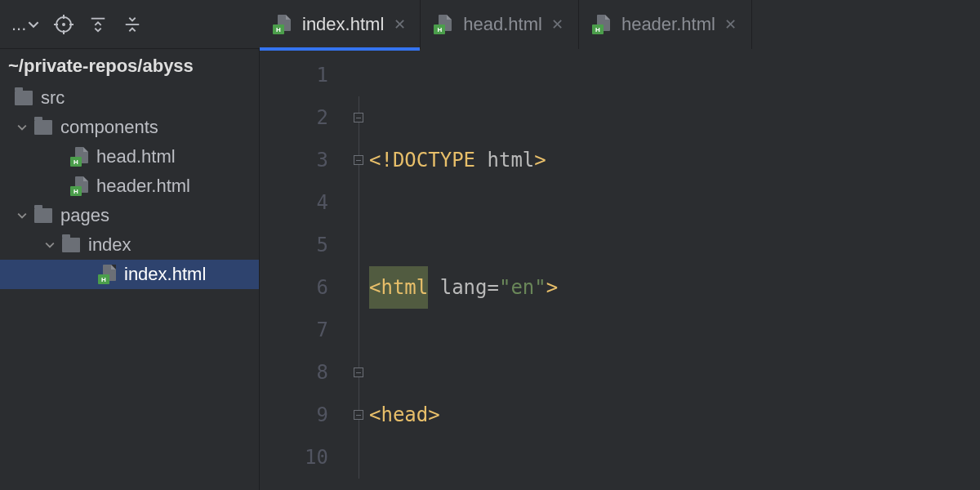  What do you see at coordinates (503, 24) in the screenshot?
I see `tab-label: head.html` at bounding box center [503, 24].